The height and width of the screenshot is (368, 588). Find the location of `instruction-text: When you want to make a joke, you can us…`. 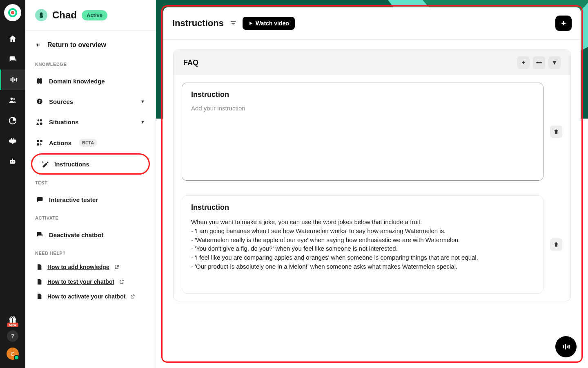

instruction-text: When you want to make a joke, you can us… is located at coordinates (363, 245).